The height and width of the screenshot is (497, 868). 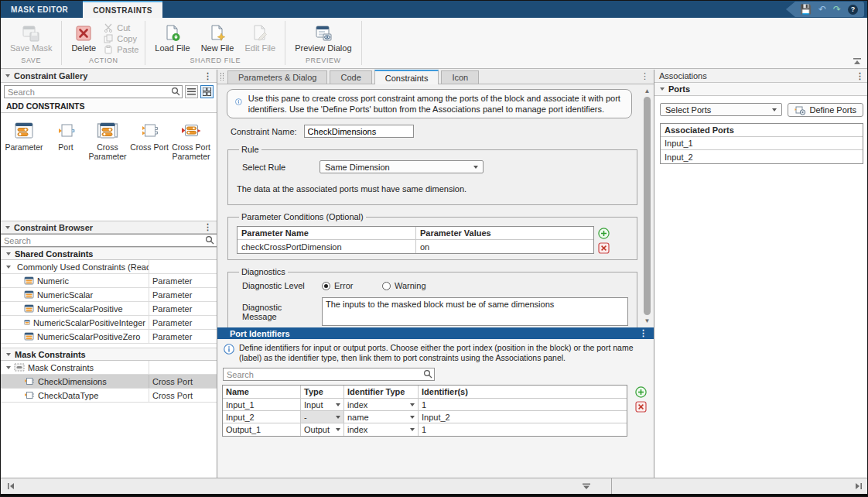 What do you see at coordinates (108, 267) in the screenshot?
I see `tree-group-commonly-used: Commonly Used Constraints (Read-Only)` at bounding box center [108, 267].